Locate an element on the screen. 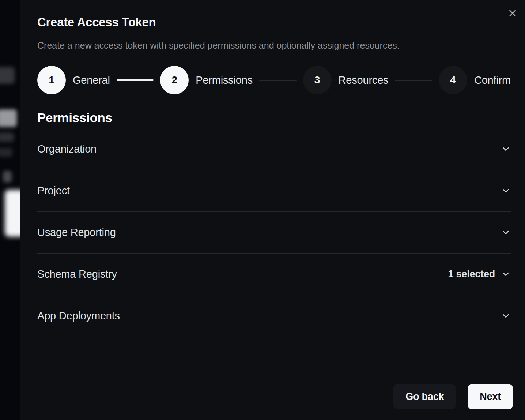  step-number: 2 is located at coordinates (175, 80).